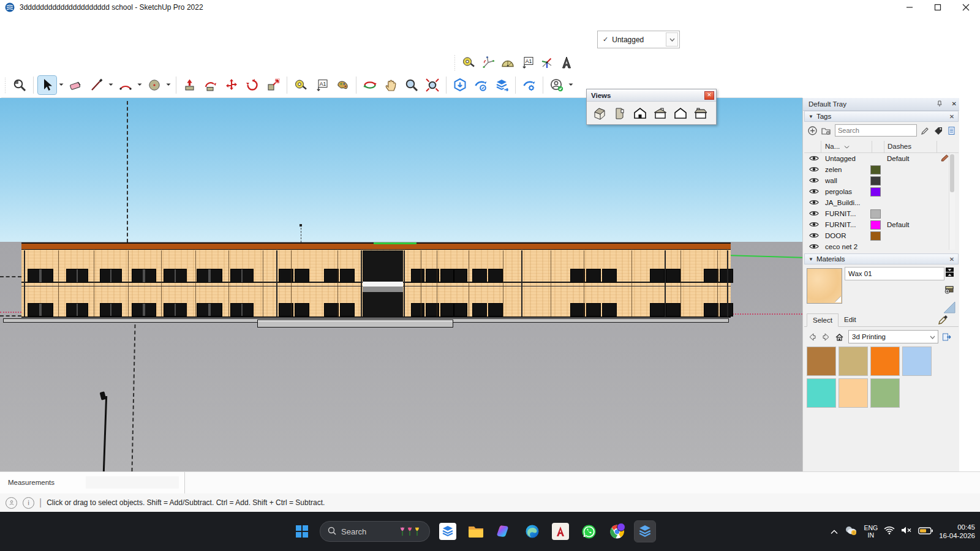 The height and width of the screenshot is (551, 980). Describe the element at coordinates (502, 85) in the screenshot. I see `share-component-icon` at that location.